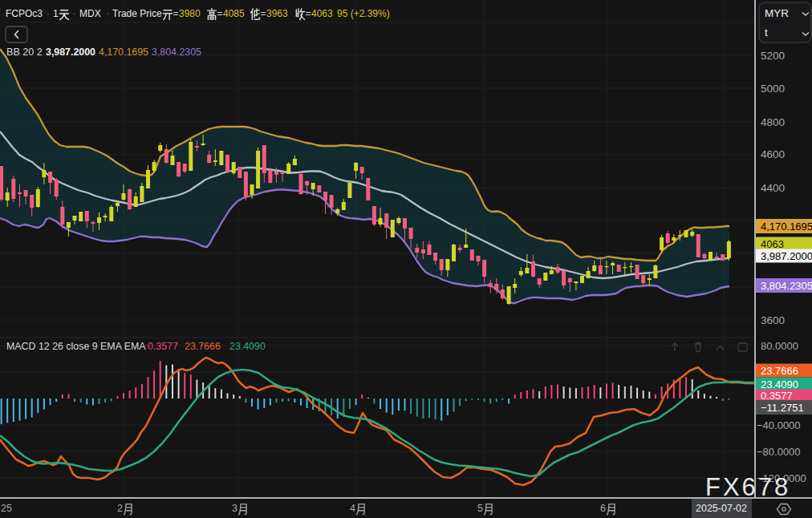  I want to click on svg-text: MYR, so click(777, 13).